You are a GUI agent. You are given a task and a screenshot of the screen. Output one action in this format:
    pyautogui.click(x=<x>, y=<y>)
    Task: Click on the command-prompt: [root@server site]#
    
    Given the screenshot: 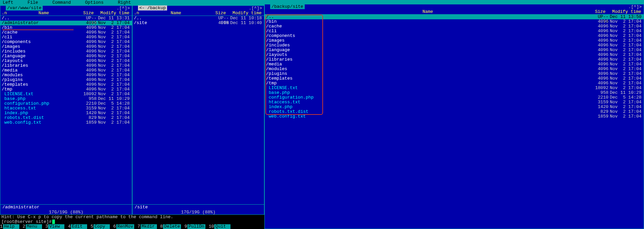 What is the action you would take?
    pyautogui.click(x=132, y=222)
    